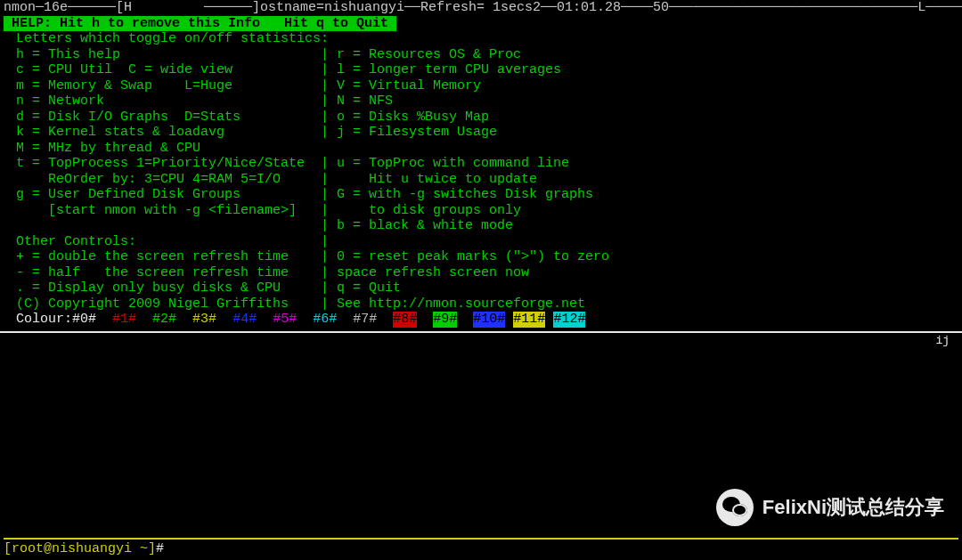  I want to click on colour-swatch-5: #5#, so click(285, 320).